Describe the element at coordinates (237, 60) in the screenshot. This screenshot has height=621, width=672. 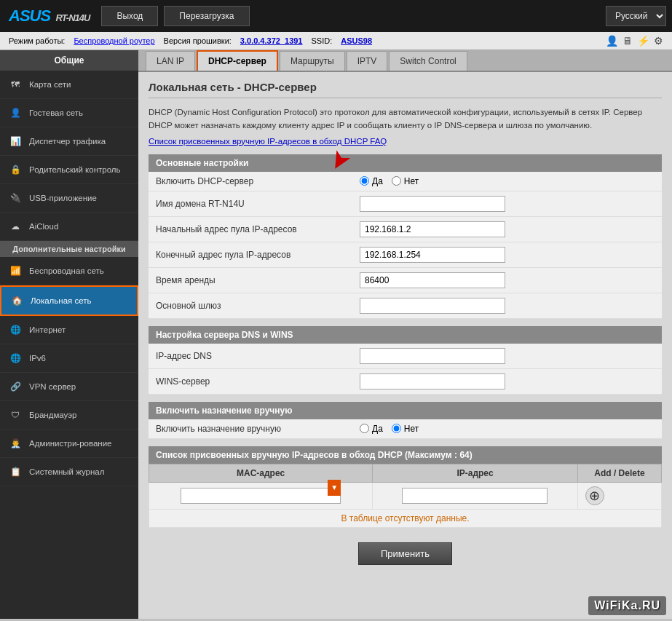
I see `tab-dhcp: DHCP-сервер` at that location.